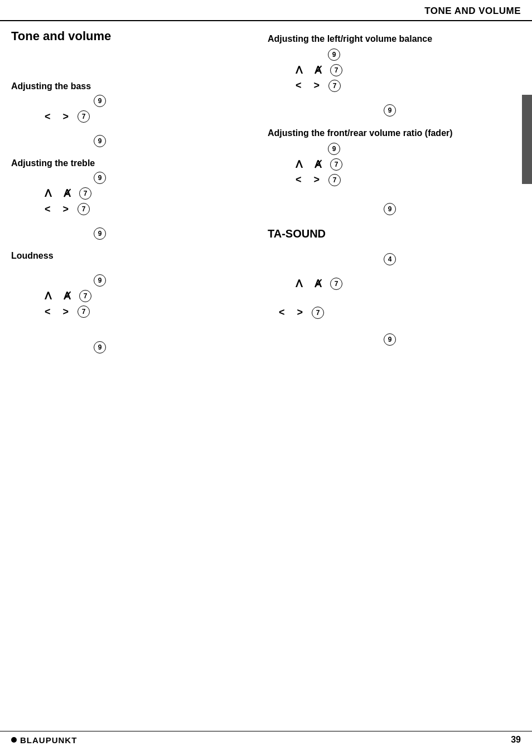  What do you see at coordinates (173, 141) in the screenshot?
I see `bass-step3-row: 9` at bounding box center [173, 141].